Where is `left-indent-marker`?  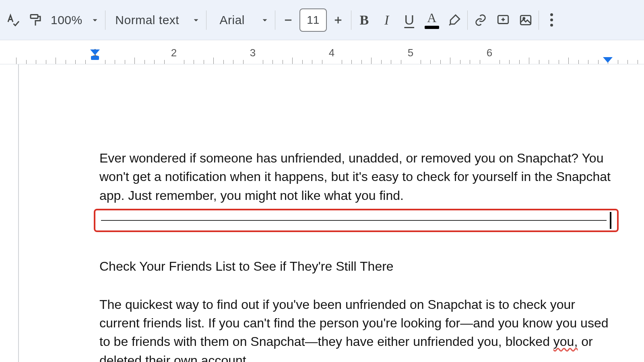 left-indent-marker is located at coordinates (95, 58).